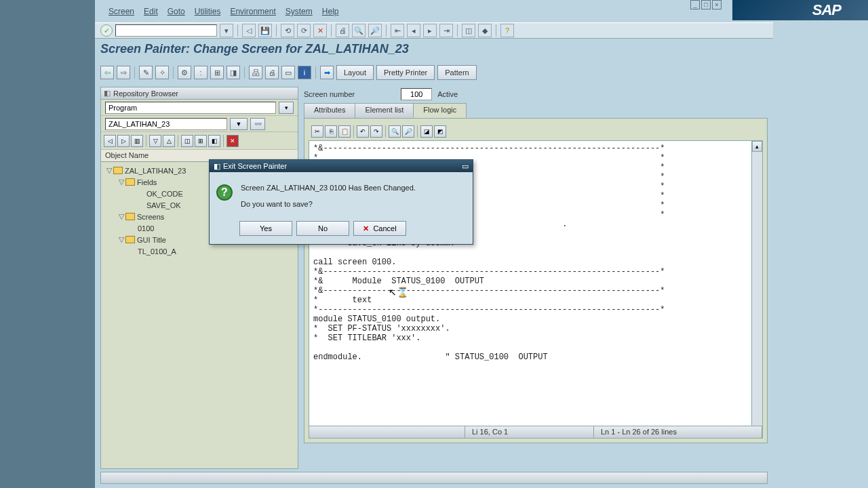 This screenshot has width=868, height=488. What do you see at coordinates (465, 167) in the screenshot?
I see `dialog-close-icon: ▭` at bounding box center [465, 167].